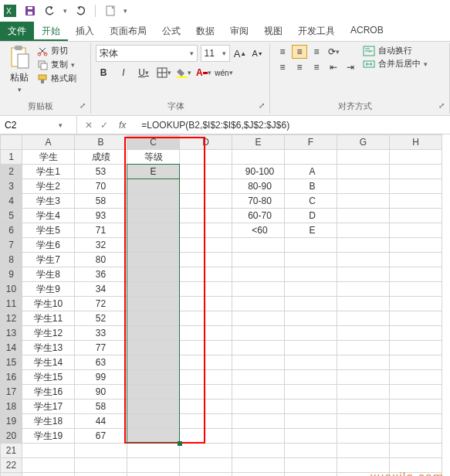 This screenshot has height=476, width=450. I want to click on formula-bar: =LOOKUP(B2,$I$2:$I$6,$J$2:$J$6), so click(293, 125).